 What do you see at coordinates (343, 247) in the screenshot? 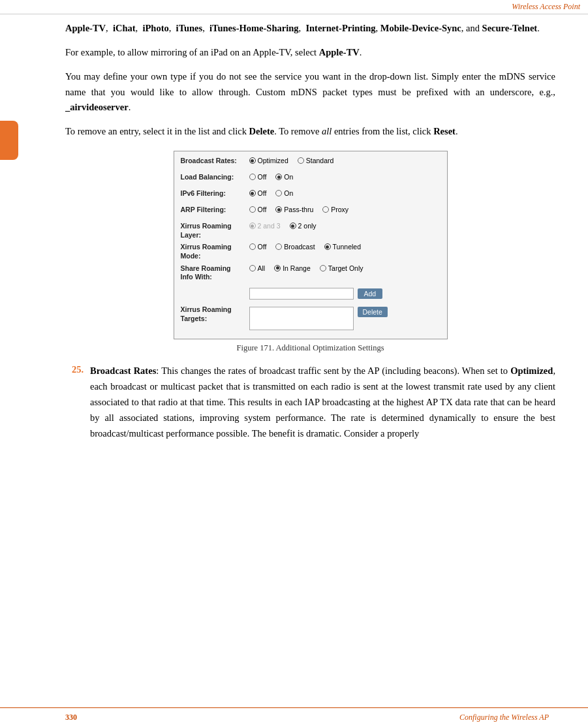
I see `option-mode-tunneled: Tunneled` at bounding box center [343, 247].